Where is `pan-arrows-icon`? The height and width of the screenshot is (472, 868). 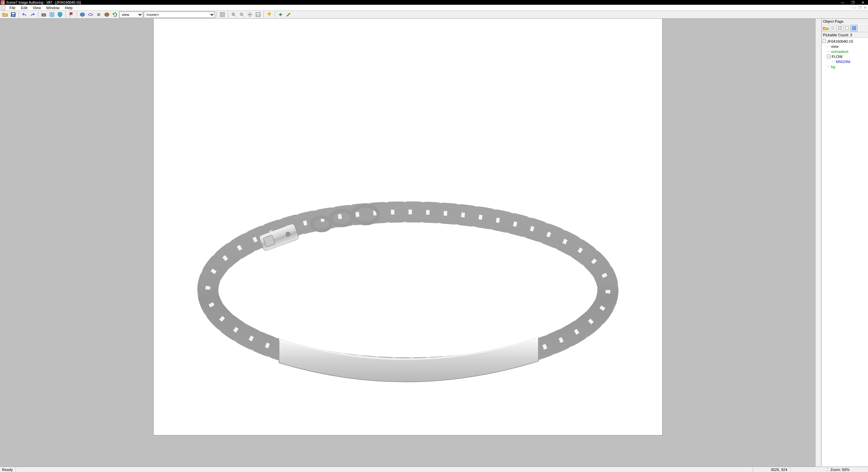
pan-arrows-icon is located at coordinates (250, 15).